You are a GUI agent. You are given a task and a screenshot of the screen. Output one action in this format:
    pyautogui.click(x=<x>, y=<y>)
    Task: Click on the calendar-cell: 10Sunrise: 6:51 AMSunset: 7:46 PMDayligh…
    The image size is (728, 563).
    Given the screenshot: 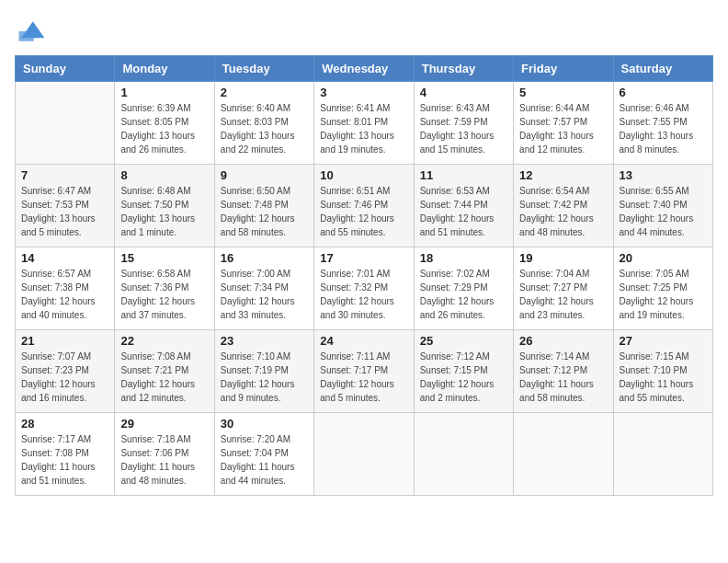 What is the action you would take?
    pyautogui.click(x=364, y=206)
    